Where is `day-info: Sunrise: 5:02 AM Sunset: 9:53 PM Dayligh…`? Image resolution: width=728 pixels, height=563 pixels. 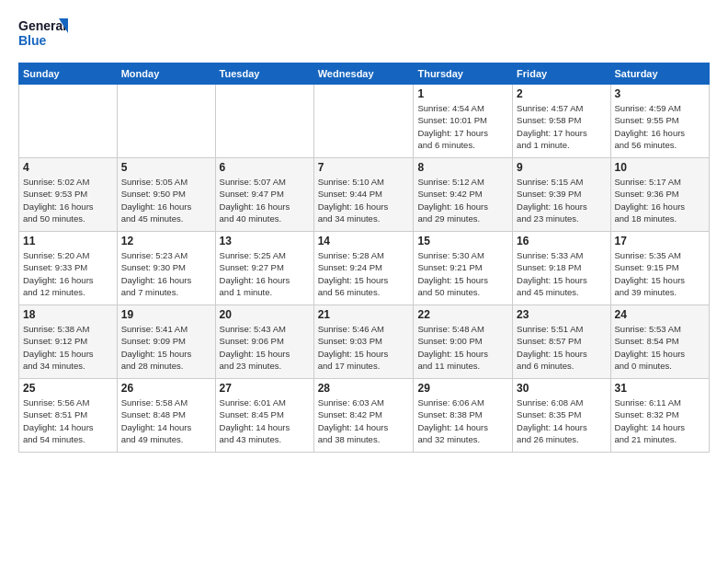 day-info: Sunrise: 5:02 AM Sunset: 9:53 PM Dayligh… is located at coordinates (68, 201).